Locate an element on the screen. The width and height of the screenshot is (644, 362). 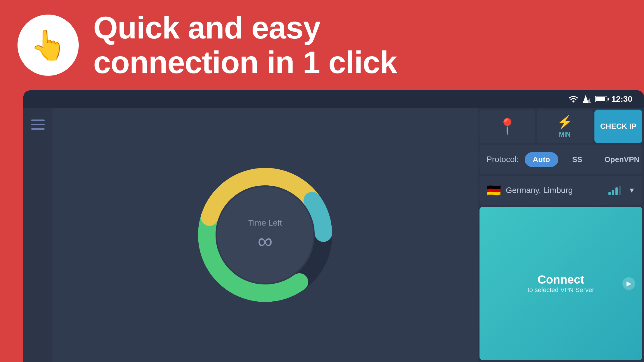
connect-subtext: to selected VPN Server is located at coordinates (561, 290).